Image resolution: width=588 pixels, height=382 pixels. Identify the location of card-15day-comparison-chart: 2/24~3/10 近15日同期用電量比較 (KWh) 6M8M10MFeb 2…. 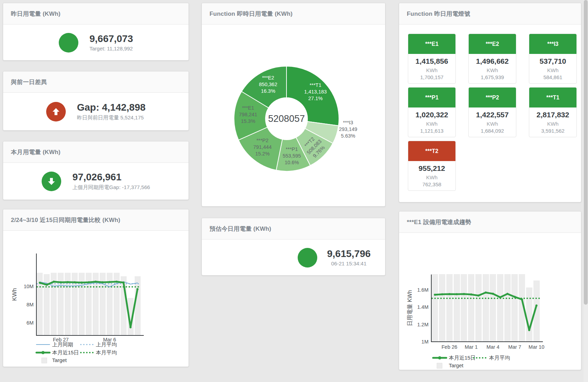
(96, 288).